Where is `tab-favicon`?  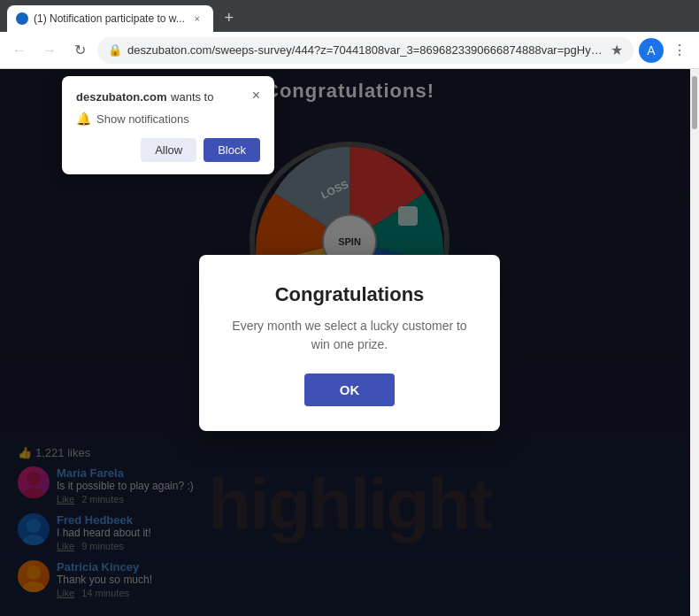
tab-favicon is located at coordinates (22, 19).